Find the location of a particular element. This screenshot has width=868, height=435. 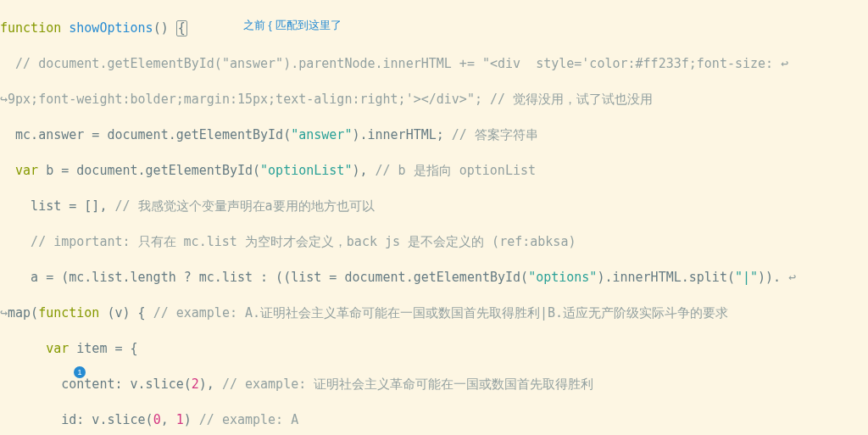

comment: // document.getElementById("answer").par… is located at coordinates (390, 64).